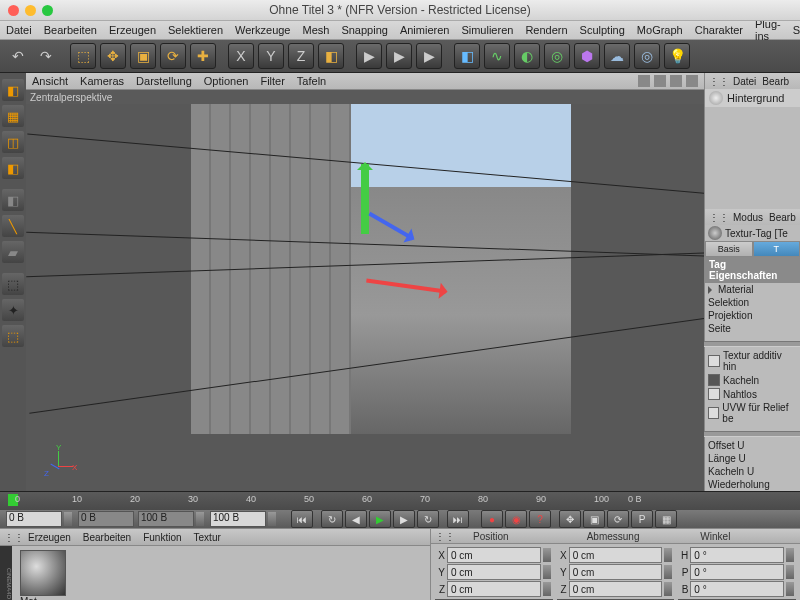 The image size is (800, 600). Describe the element at coordinates (331, 56) in the screenshot. I see `coord-system: ◧` at that location.